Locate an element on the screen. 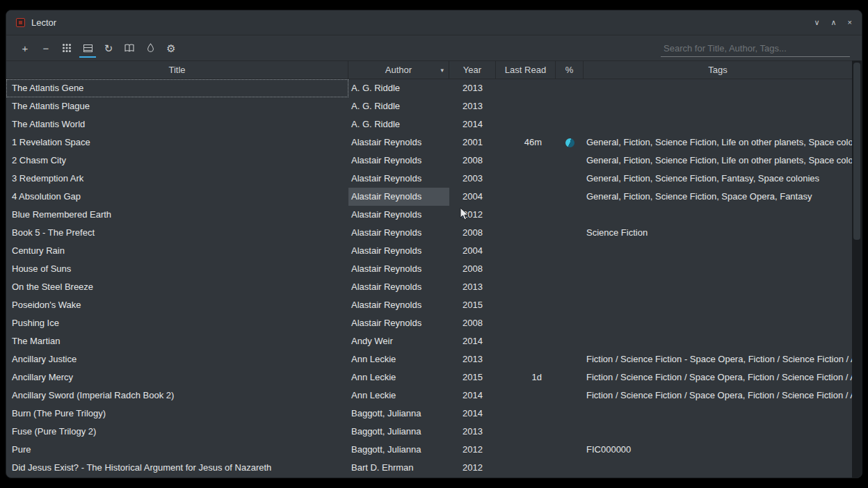  table-row: Blue Remembered Earth Alastair Reynolds … is located at coordinates (429, 215).